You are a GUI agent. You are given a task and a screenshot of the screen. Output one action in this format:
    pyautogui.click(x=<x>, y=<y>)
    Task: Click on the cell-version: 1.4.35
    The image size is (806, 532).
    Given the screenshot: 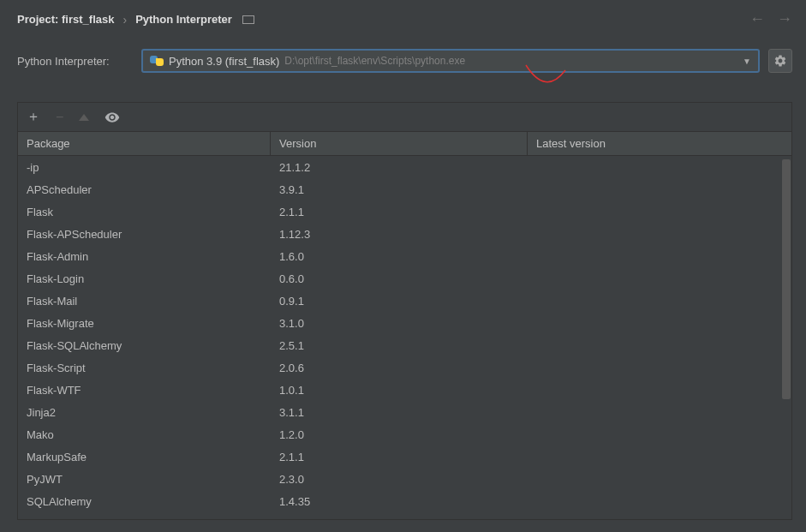 What is the action you would take?
    pyautogui.click(x=399, y=502)
    